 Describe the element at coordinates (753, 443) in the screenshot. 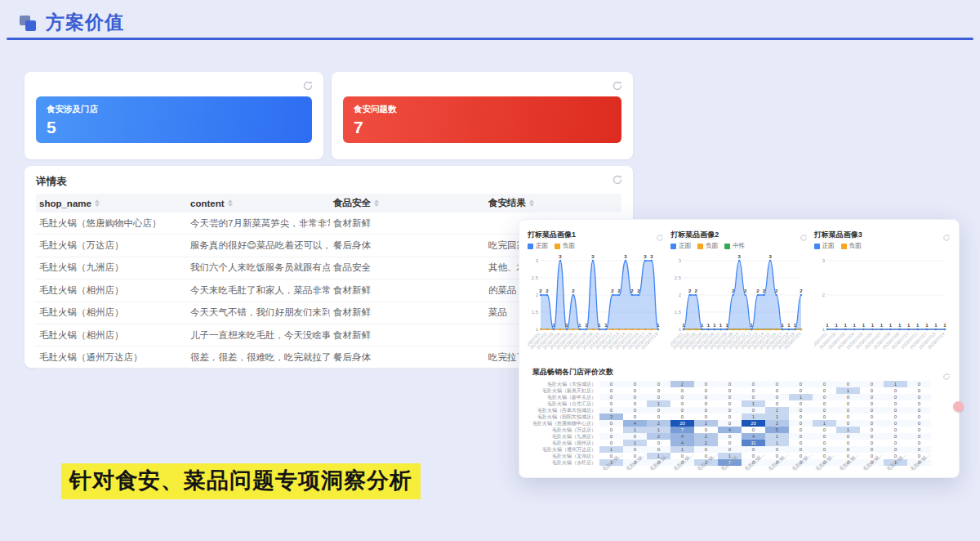

I see `heatmap-cell: 11` at that location.